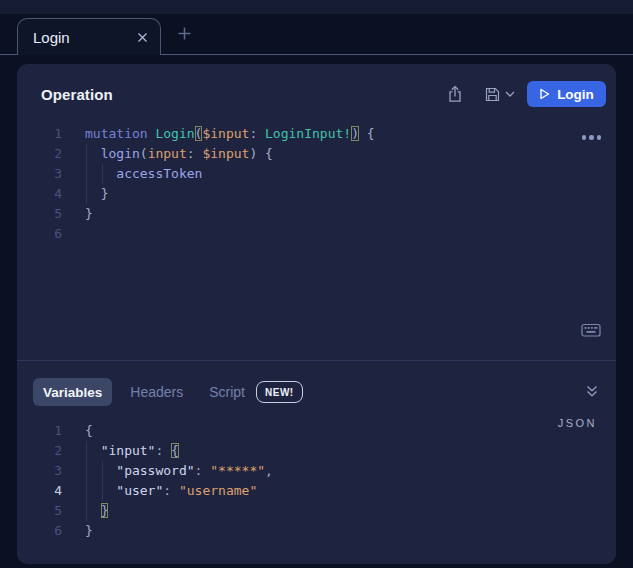 Image resolution: width=633 pixels, height=568 pixels. Describe the element at coordinates (316, 531) in the screenshot. I see `code-line: 6}` at that location.